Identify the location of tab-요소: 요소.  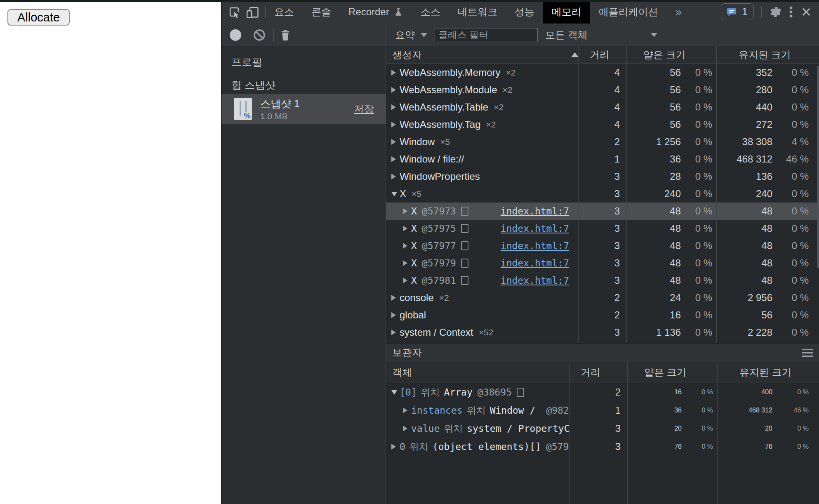
(284, 12).